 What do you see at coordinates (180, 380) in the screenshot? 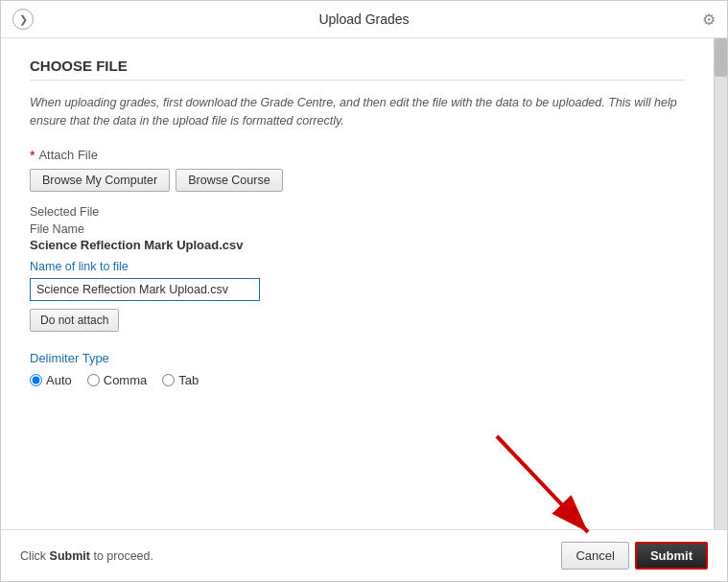
I see `delimiter-tab-option: Tab` at bounding box center [180, 380].